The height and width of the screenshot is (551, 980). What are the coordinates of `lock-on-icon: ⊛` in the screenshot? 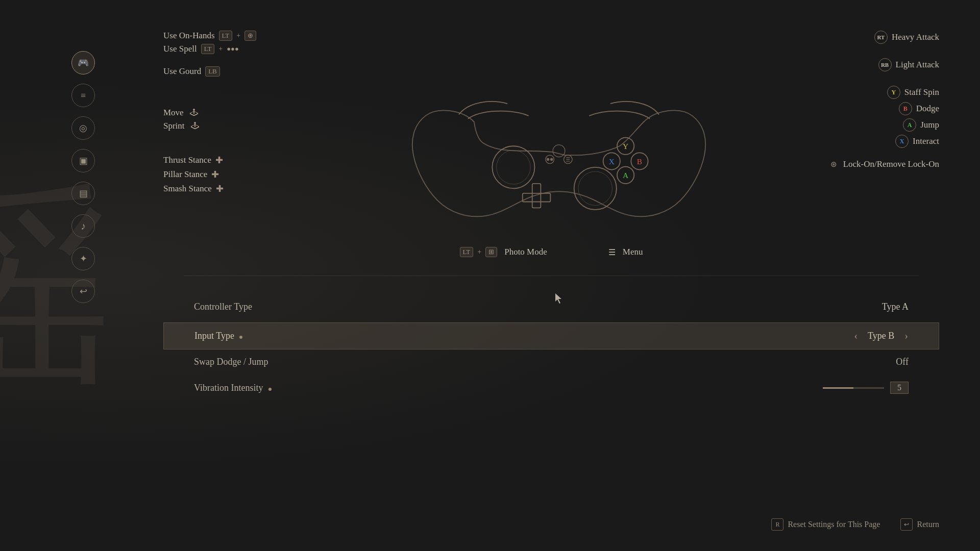 It's located at (834, 164).